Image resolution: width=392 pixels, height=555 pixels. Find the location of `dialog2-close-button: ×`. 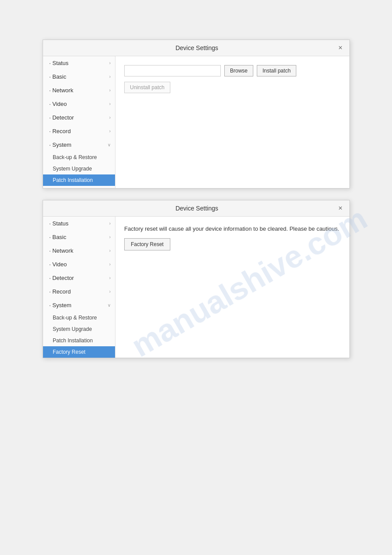

dialog2-close-button: × is located at coordinates (341, 208).